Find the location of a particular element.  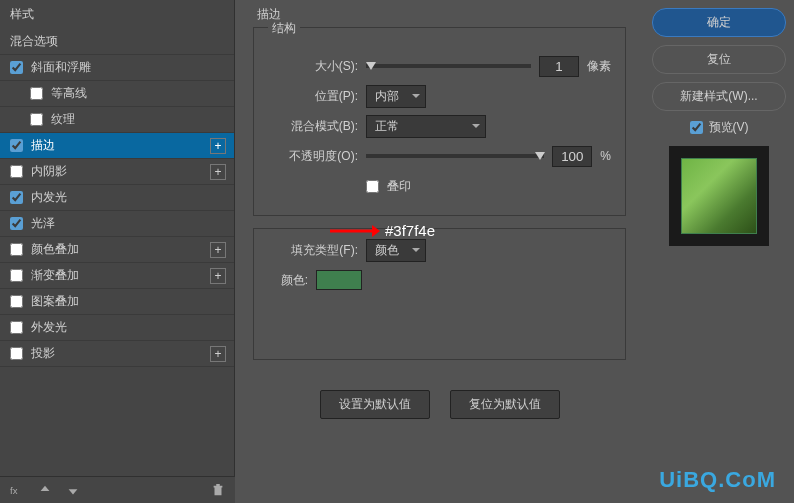

fill-type-dropdown: 颜色 is located at coordinates (396, 250).